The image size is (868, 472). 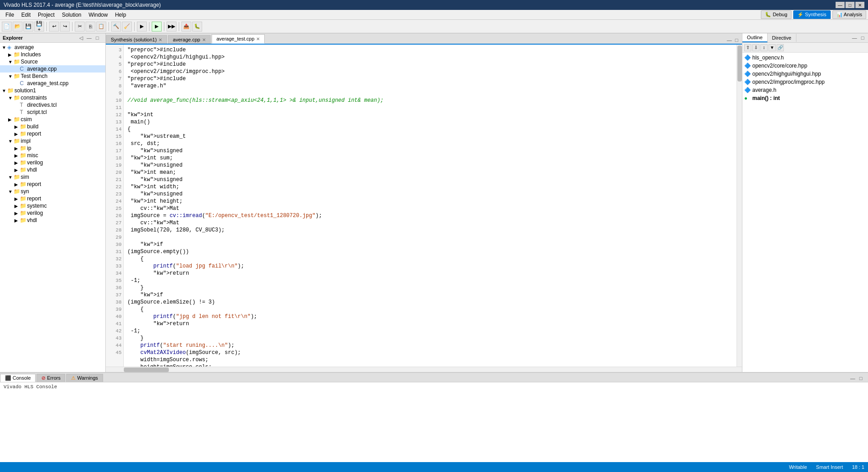 I want to click on editor-max-button: □, so click(x=737, y=40).